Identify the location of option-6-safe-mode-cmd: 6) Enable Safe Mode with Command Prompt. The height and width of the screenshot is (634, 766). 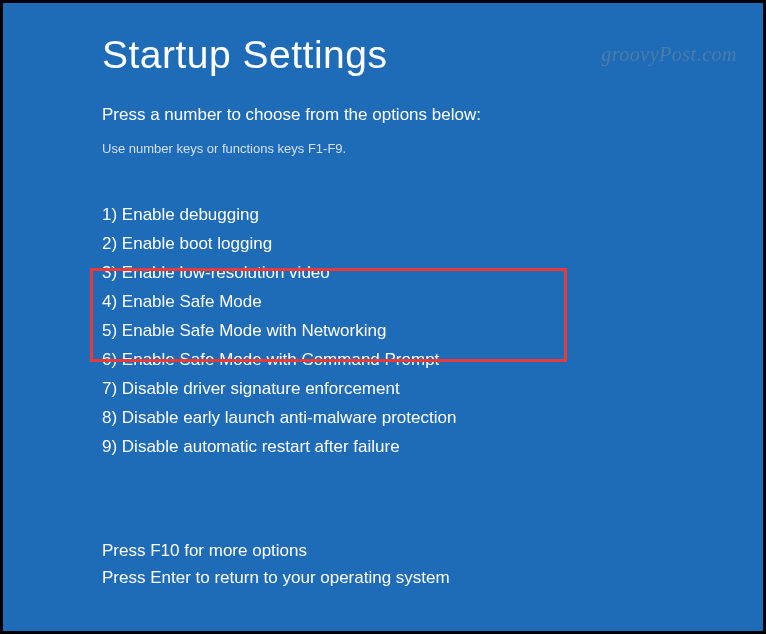
(432, 360).